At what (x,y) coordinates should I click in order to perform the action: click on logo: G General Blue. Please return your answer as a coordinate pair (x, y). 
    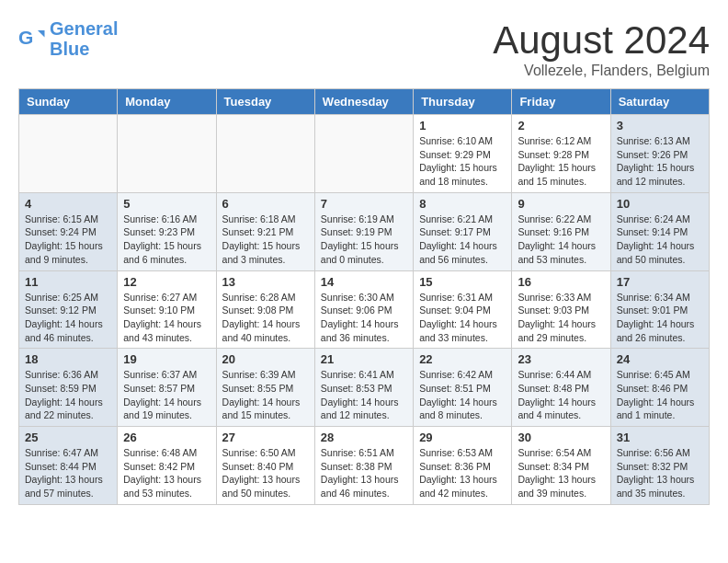
    Looking at the image, I should click on (68, 39).